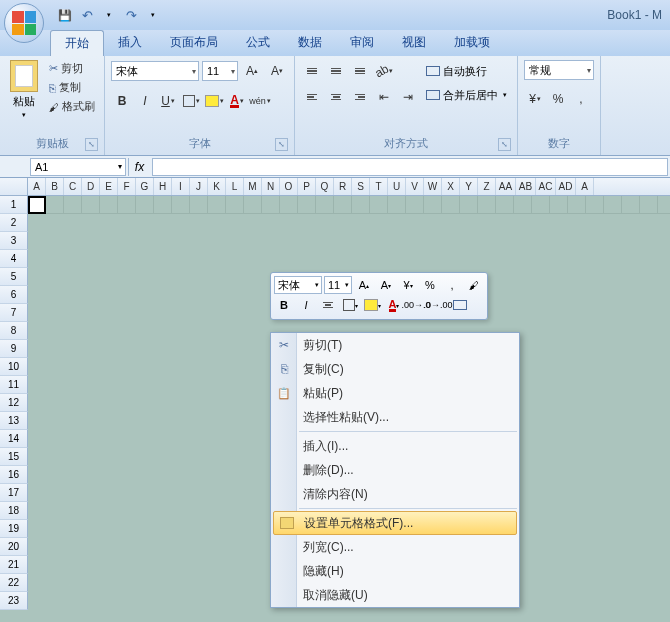 This screenshot has width=670, height=622. Describe the element at coordinates (360, 97) in the screenshot. I see `align-right-button` at that location.